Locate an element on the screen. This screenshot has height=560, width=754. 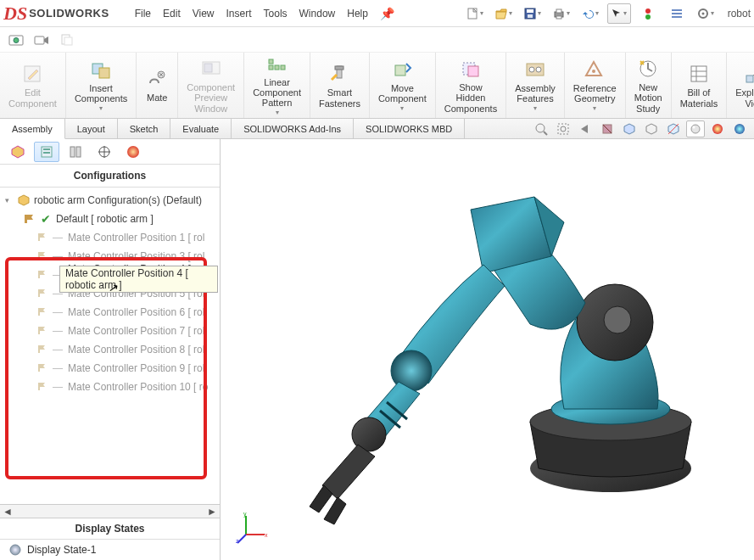
flag-icon is located at coordinates (42, 387).